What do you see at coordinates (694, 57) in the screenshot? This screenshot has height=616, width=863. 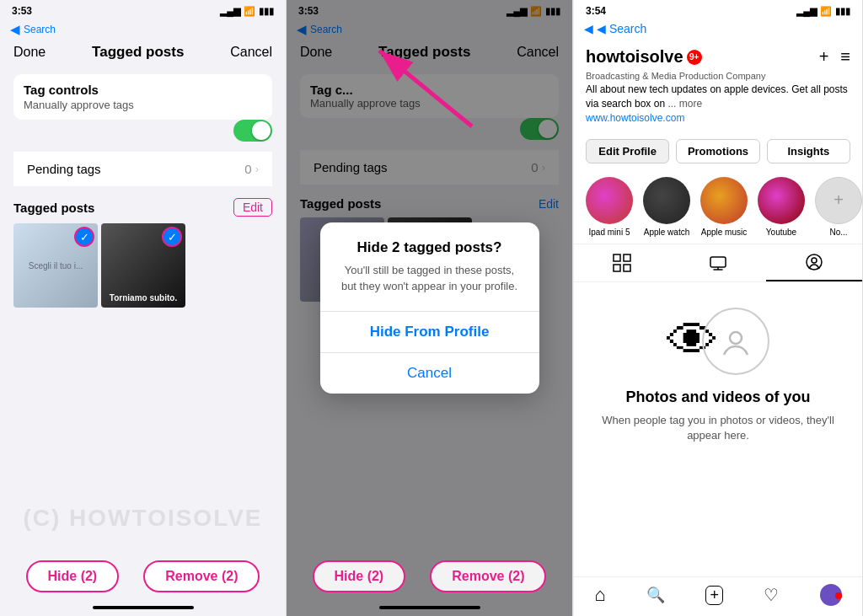 I see `verified-badge: 9+` at bounding box center [694, 57].